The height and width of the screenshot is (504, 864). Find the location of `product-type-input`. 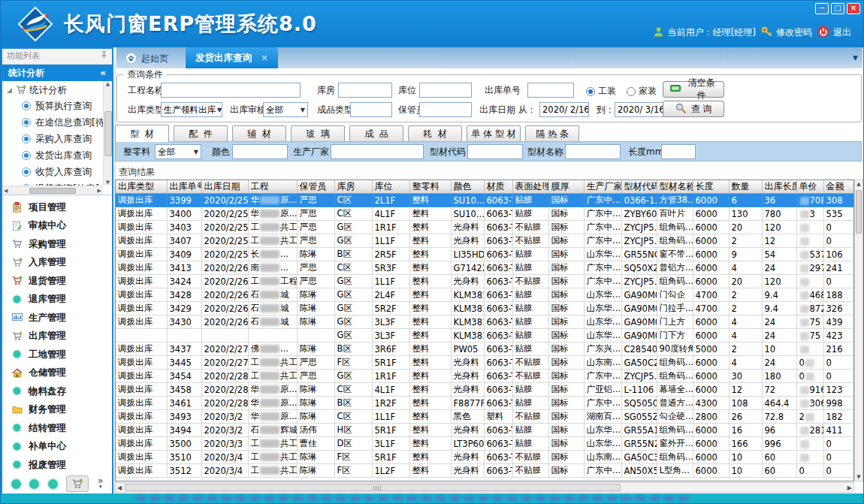

product-type-input is located at coordinates (371, 110).